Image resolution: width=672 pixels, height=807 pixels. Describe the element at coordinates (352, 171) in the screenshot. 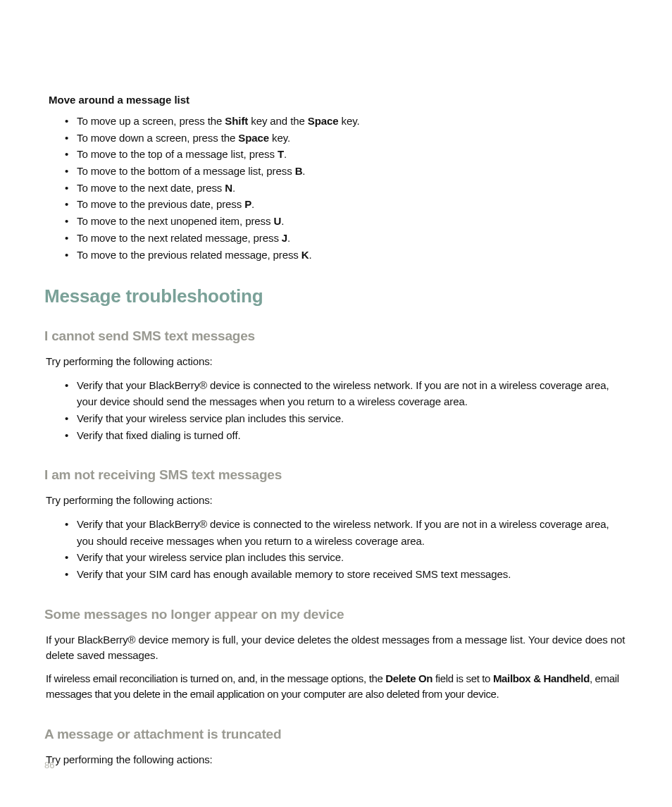

I see `list-item: To move to the bottom of a message list,…` at that location.